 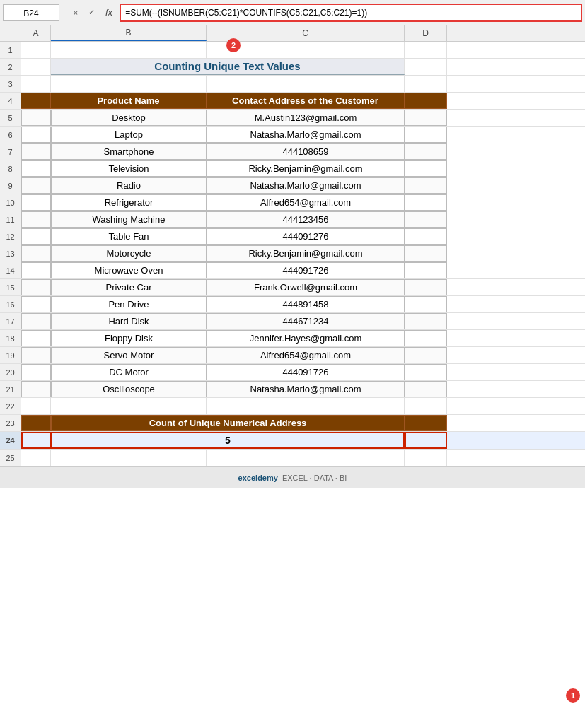 What do you see at coordinates (306, 185) in the screenshot?
I see `cell-c9: Natasha.Marlo@gmail.com` at bounding box center [306, 185].